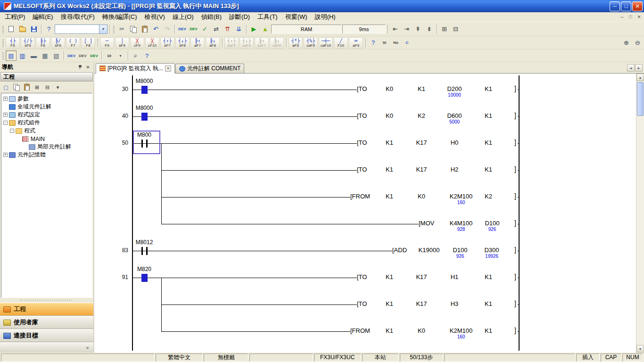 Image resolution: width=644 pixels, height=362 pixels. I want to click on ladder-tool-F5: ┤├F5, so click(13, 43).